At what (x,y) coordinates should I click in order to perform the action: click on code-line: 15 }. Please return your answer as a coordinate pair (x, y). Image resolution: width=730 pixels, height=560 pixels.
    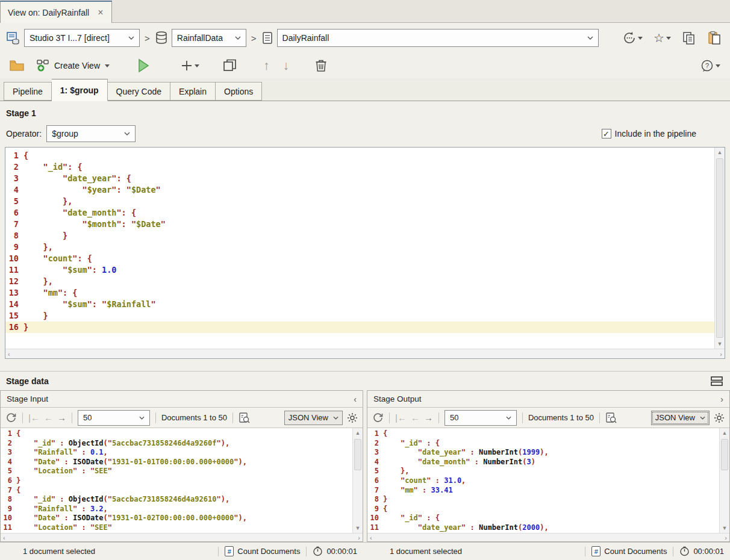
    Looking at the image, I should click on (360, 316).